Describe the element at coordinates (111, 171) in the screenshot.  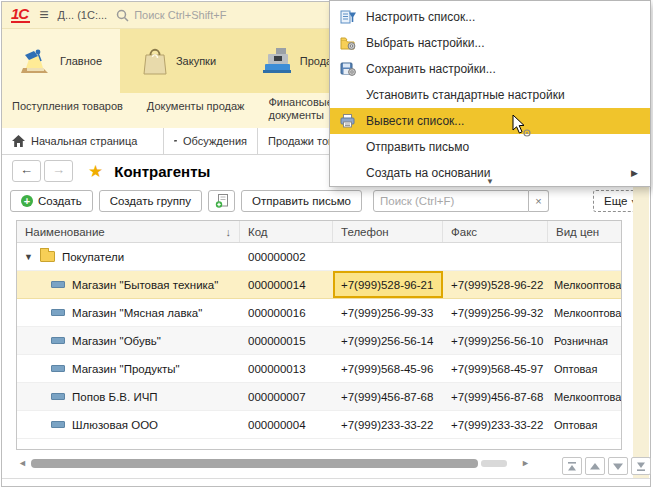
I see `nav-row: ← → ★ Контрагенты` at that location.